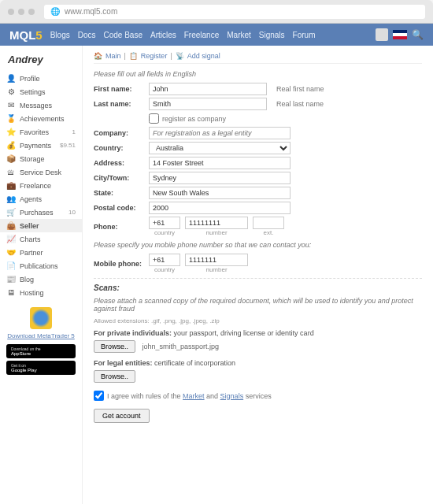  Describe the element at coordinates (134, 56) in the screenshot. I see `register-icon: 📋` at that location.